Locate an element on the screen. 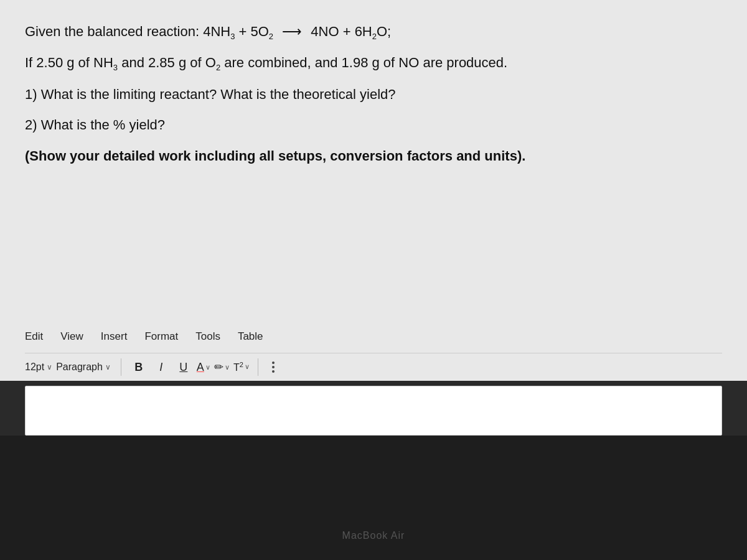 Image resolution: width=747 pixels, height=560 pixels. text-color-icon: A is located at coordinates (200, 367).